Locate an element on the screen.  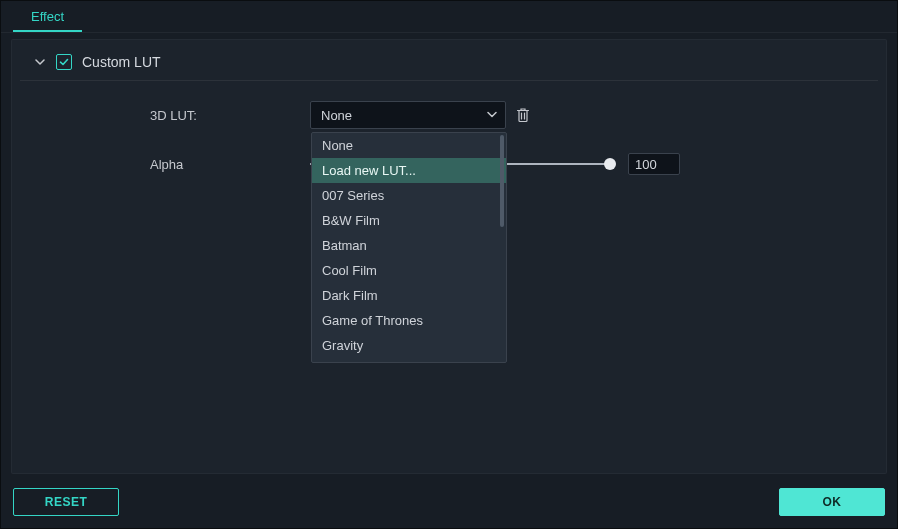
delete-lut-button is located at coordinates (523, 115).